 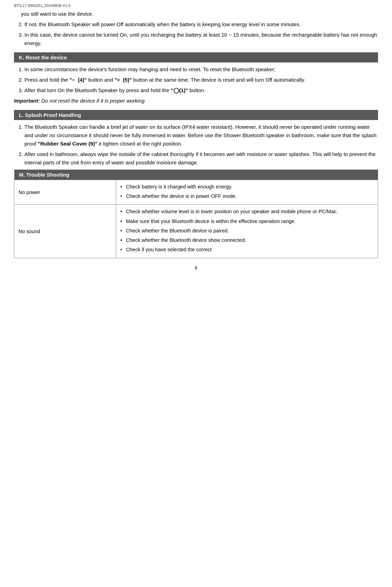 What do you see at coordinates (247, 231) in the screenshot?
I see `solution-item: Check whether the Bluetooth device is pa…` at bounding box center [247, 231].